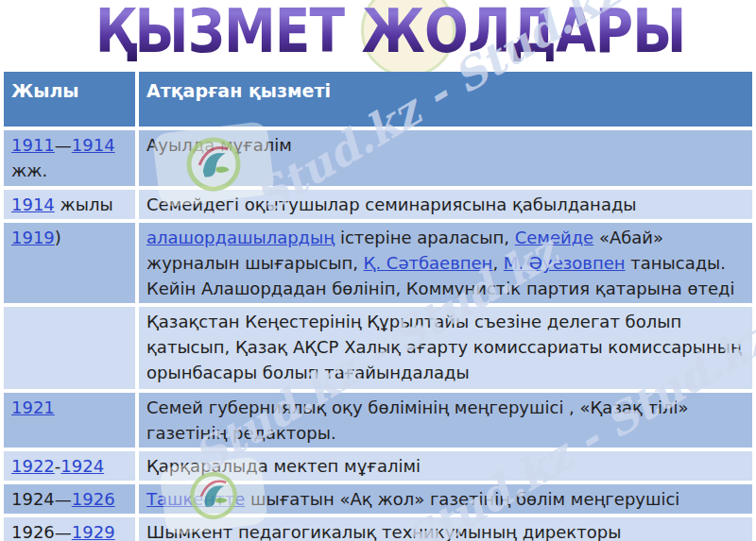 Image resolution: width=756 pixels, height=541 pixels. What do you see at coordinates (378, 499) in the screenshot?
I see `table-row: 1924—1926Ташкентте шығатын «Ақ жол» газе…` at bounding box center [378, 499].